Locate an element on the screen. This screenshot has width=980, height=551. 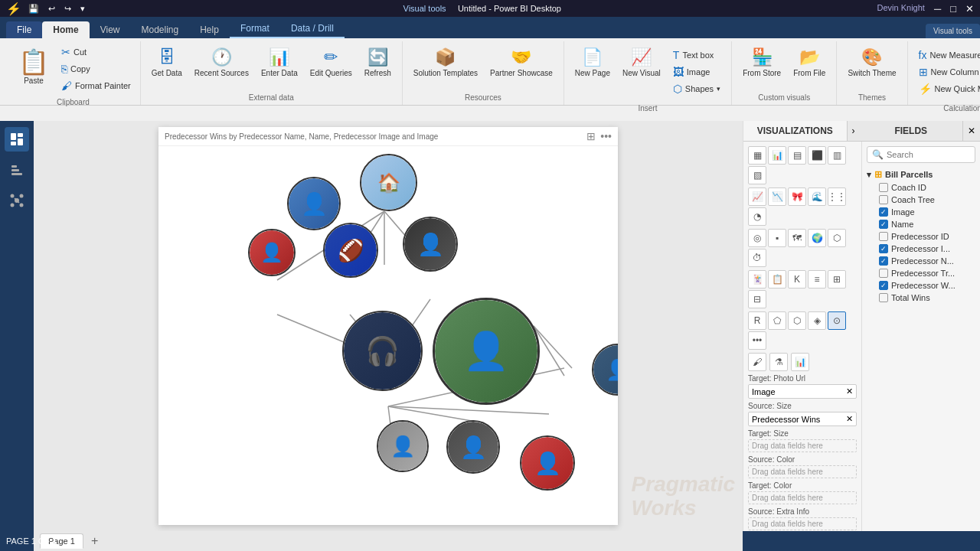
cut-button: ✂ Cut is located at coordinates (96, 52).